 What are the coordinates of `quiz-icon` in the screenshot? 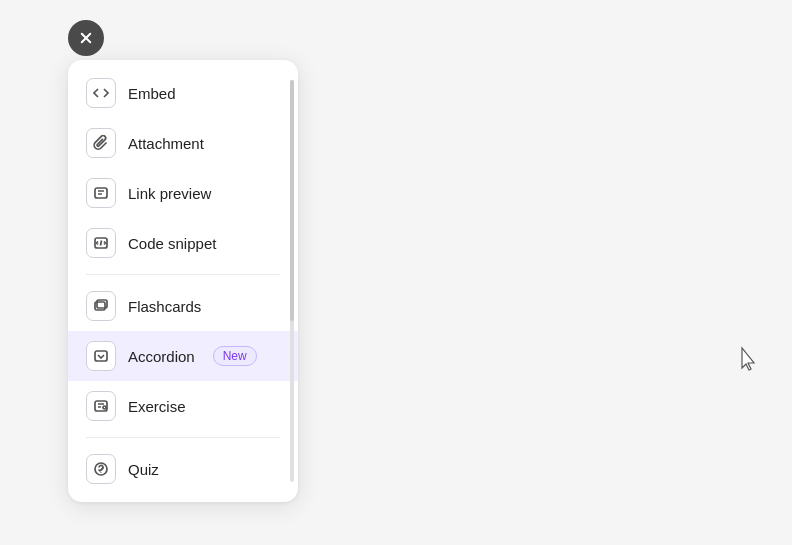 It's located at (101, 469).